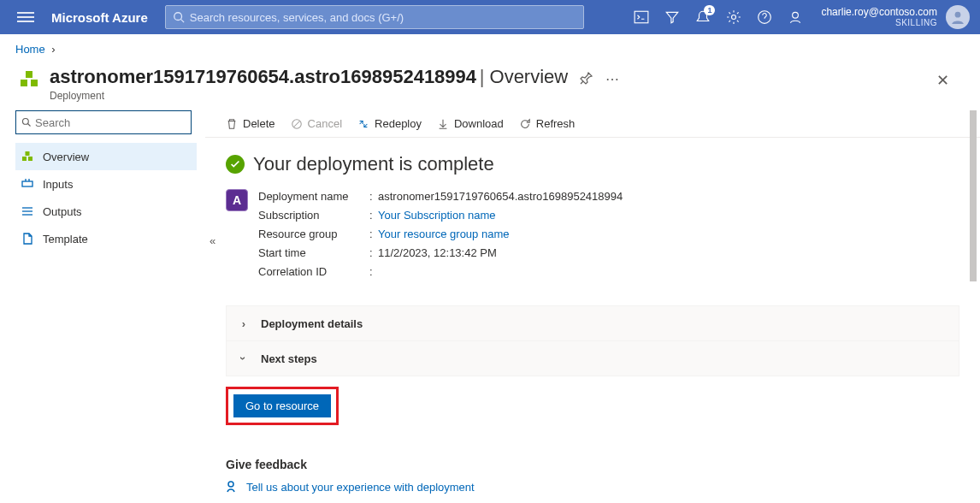 This screenshot has width=980, height=503. What do you see at coordinates (879, 17) in the screenshot?
I see `user-account: charlie.roy@contoso.com SKILLING` at bounding box center [879, 17].